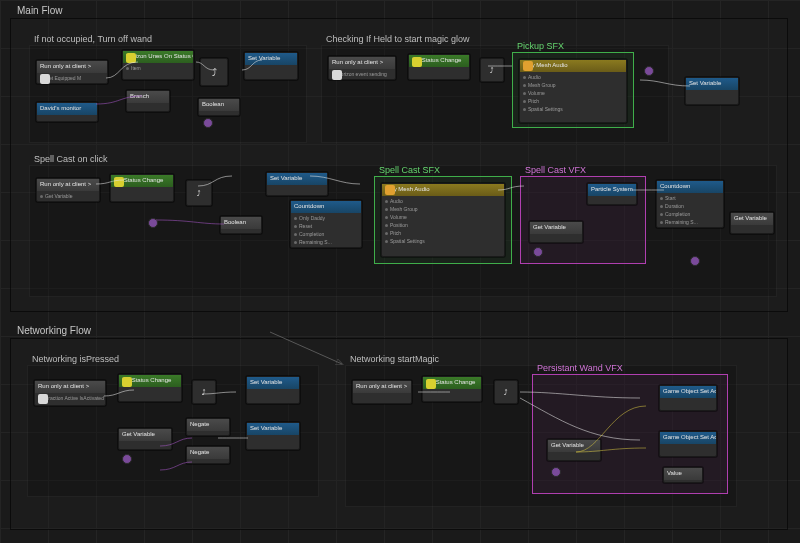  Describe the element at coordinates (67, 112) in the screenshot. I see `node-davids-monitor: David's monitor` at that location.